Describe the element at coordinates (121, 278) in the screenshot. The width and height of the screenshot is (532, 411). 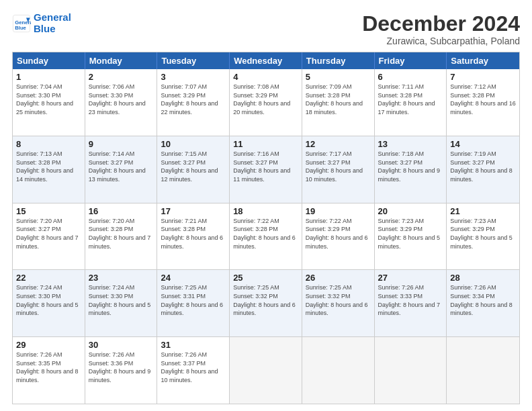
I see `day-number: 23` at that location.